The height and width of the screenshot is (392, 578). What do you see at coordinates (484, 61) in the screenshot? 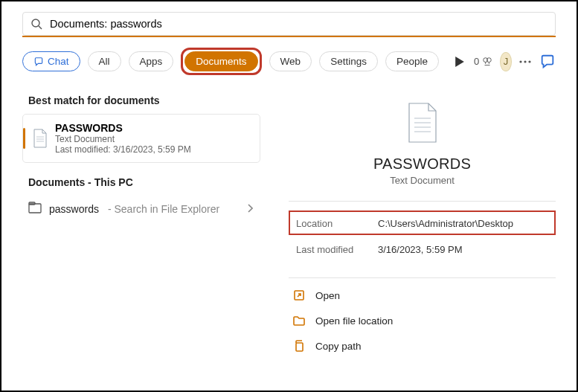
I see `rewards-points: 0` at bounding box center [484, 61].